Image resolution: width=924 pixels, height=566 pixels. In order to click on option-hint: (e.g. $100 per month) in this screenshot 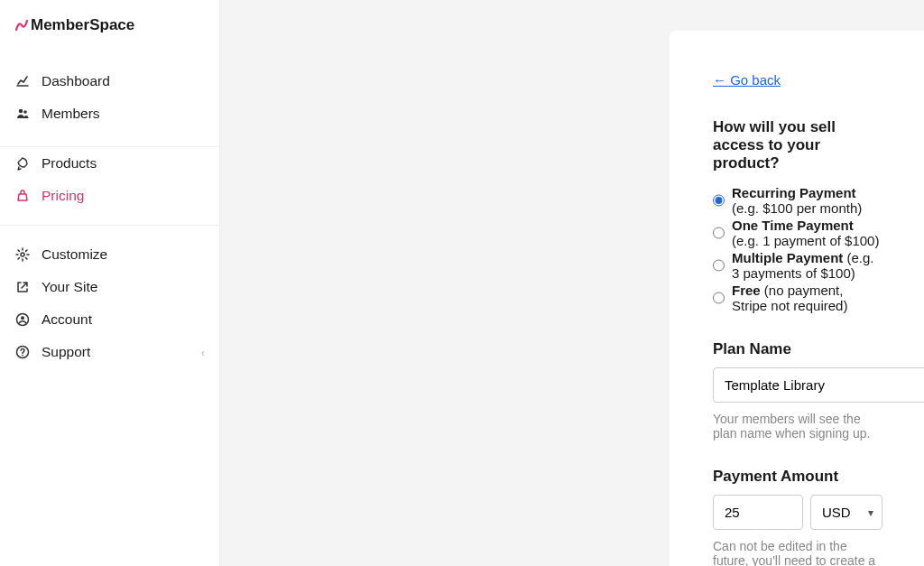, I will do `click(797, 208)`.